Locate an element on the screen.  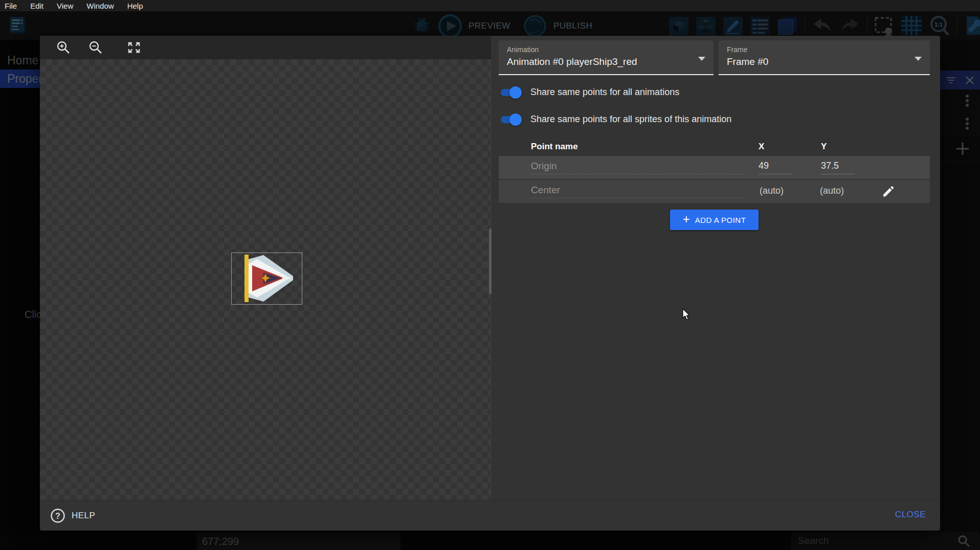
pencil-icon is located at coordinates (888, 191).